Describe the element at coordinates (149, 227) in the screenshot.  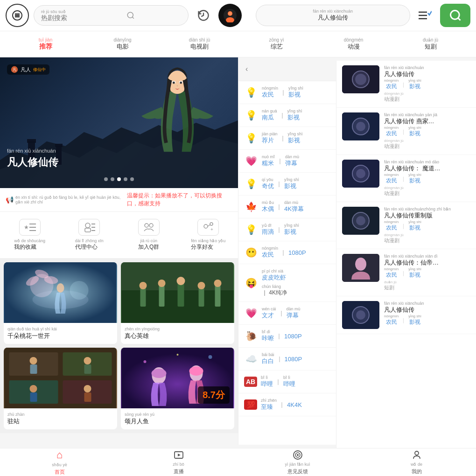
I see `qq-icon` at that location.